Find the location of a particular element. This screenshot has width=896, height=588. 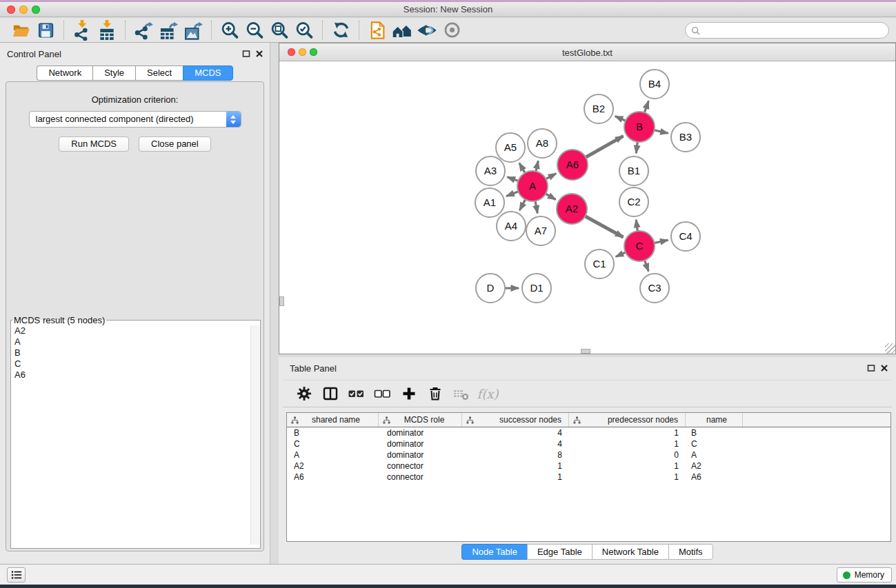

close-table-panel-icon is located at coordinates (884, 368).